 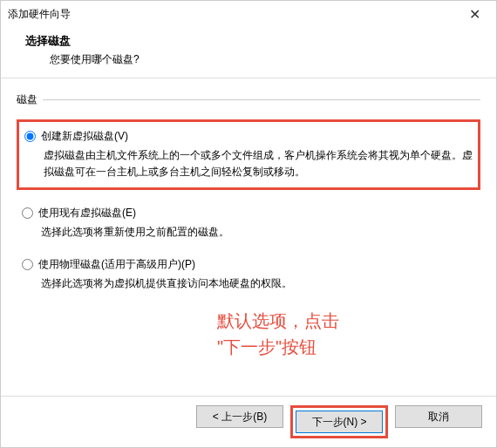 What do you see at coordinates (240, 417) in the screenshot?
I see `back-button: < 上一步(B)` at bounding box center [240, 417].